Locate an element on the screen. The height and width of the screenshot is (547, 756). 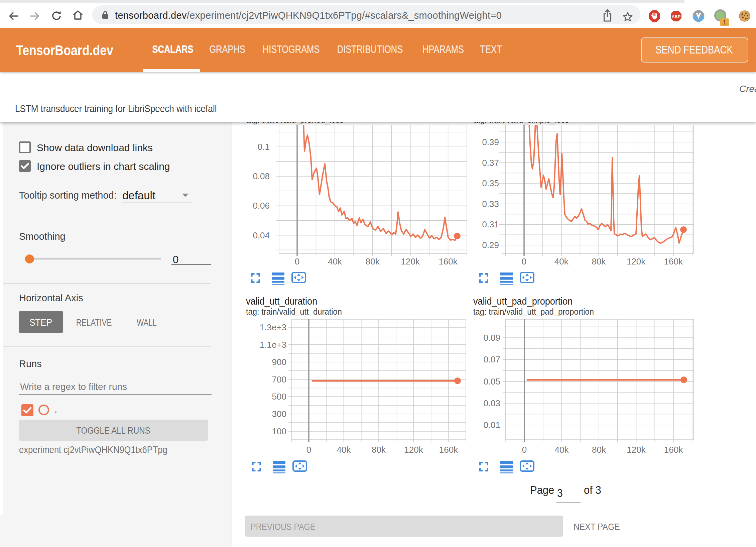
svg-text: 900 is located at coordinates (279, 362).